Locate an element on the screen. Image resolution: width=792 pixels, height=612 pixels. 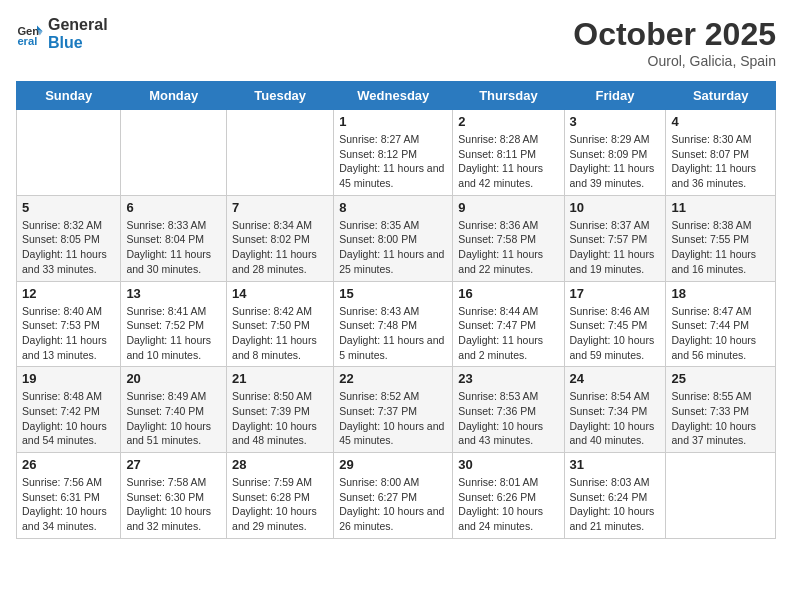
weekday-header: Monday is located at coordinates (174, 96).